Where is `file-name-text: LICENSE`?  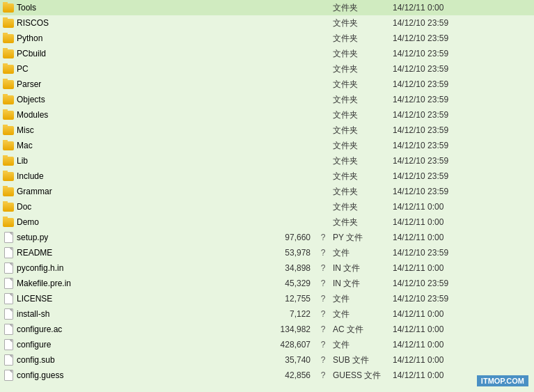
file-name-text: LICENSE is located at coordinates (35, 299).